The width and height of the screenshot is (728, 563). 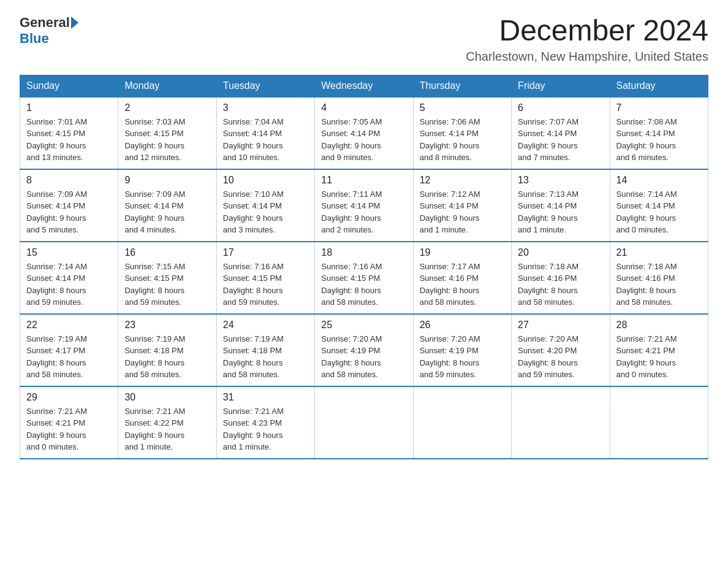 What do you see at coordinates (659, 140) in the screenshot?
I see `day-info: Sunrise: 7:08 AMSunset: 4:14 PMDaylight:…` at bounding box center [659, 140].